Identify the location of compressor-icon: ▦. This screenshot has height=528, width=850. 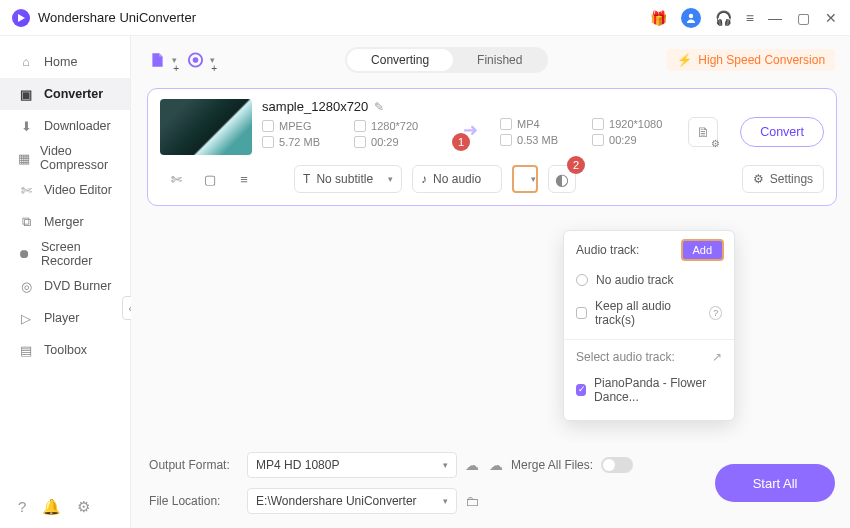
(24, 158).